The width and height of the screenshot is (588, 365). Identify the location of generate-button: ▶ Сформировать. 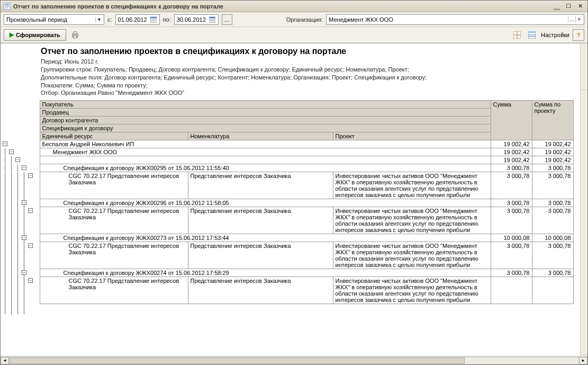
(35, 35).